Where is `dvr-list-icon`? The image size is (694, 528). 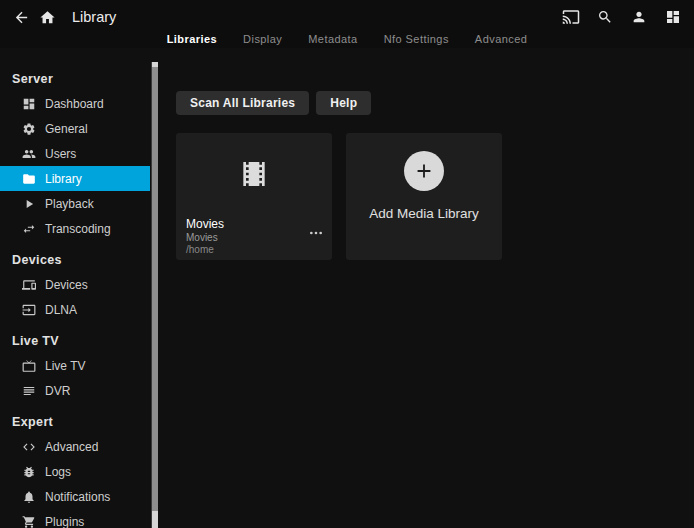
dvr-list-icon is located at coordinates (29, 391).